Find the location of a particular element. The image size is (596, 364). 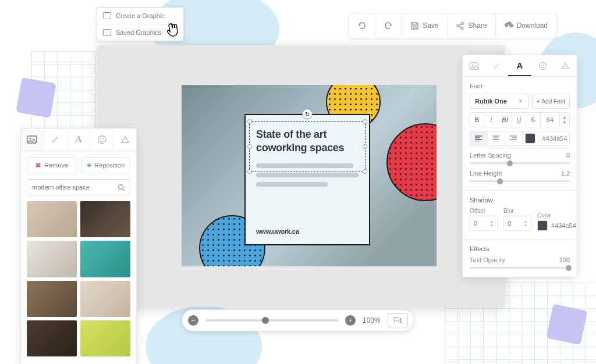

add-font-button: +Add Font is located at coordinates (551, 101).